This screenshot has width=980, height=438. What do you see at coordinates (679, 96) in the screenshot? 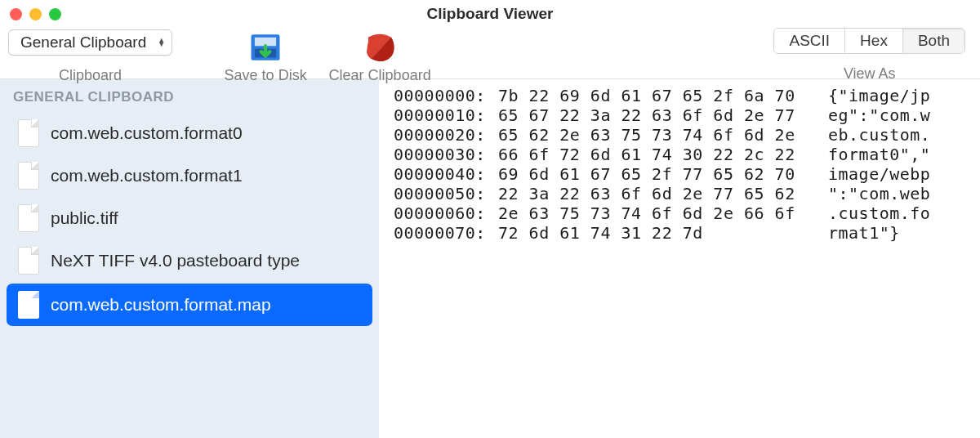
I see `hex-row: 00000000:7b 22 69 6d 61 67 65 2f 6a 70{"…` at bounding box center [679, 96].